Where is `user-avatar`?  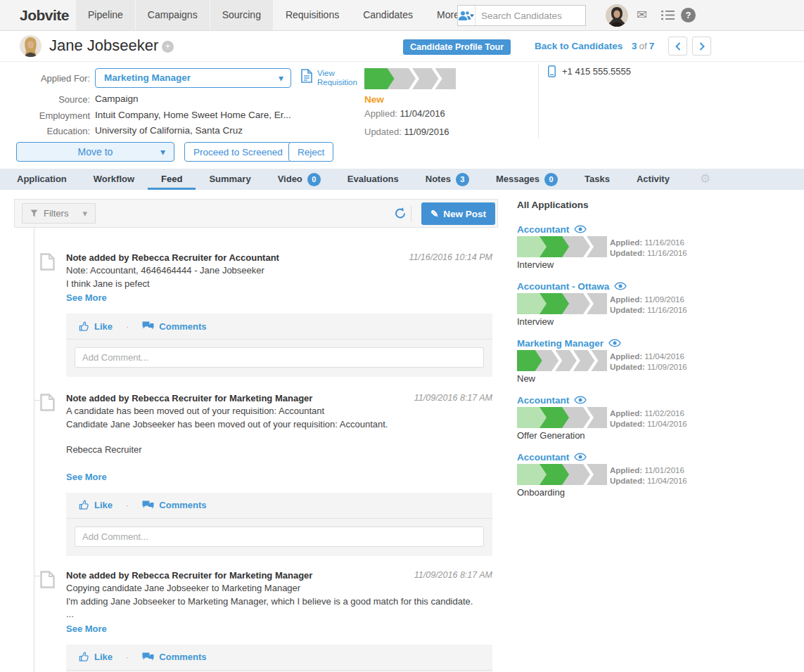
user-avatar is located at coordinates (617, 15).